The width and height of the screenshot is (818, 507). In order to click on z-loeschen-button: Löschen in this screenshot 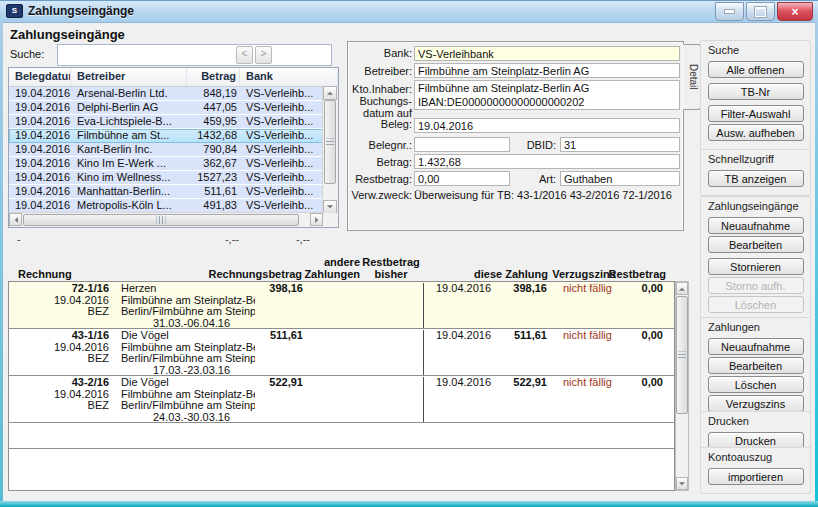, I will do `click(756, 384)`.